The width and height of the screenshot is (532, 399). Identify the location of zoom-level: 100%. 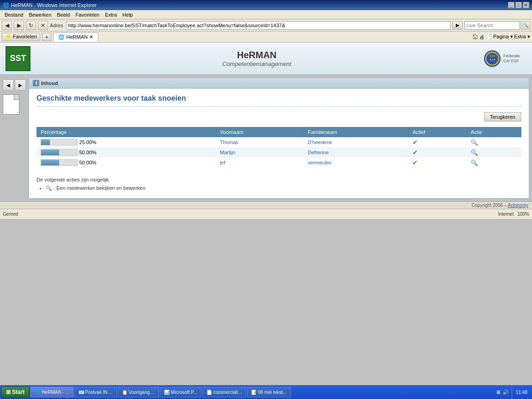
(523, 214).